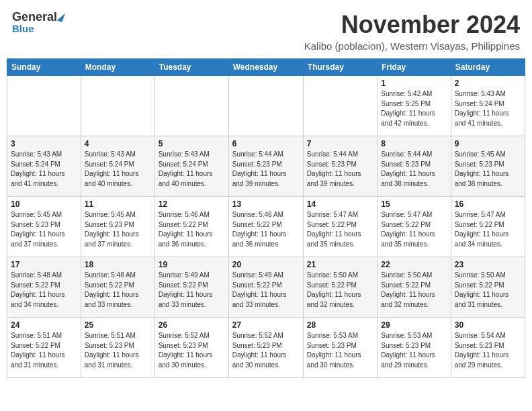  I want to click on calendar-cell: 8Sunrise: 5:44 AM Sunset: 5:23 PM Daylig…, so click(414, 167).